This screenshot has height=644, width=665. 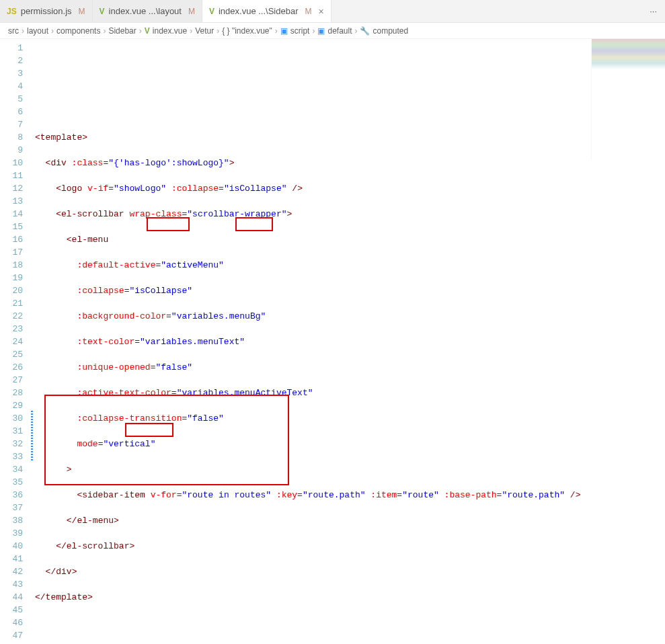 I want to click on tab-label: permission.js, so click(x=46, y=11).